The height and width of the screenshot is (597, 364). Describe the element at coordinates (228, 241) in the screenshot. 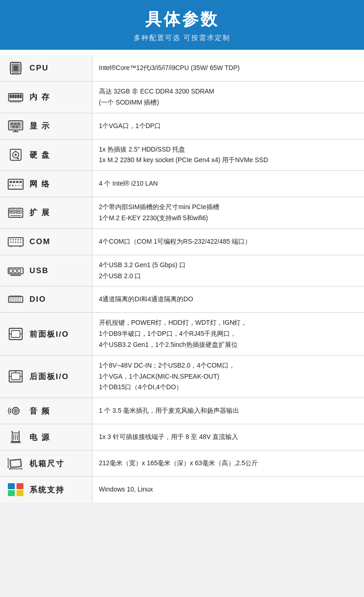

I see `row-value: 4个COM口（COM 1可编程为RS-232/422/485 端口）` at that location.